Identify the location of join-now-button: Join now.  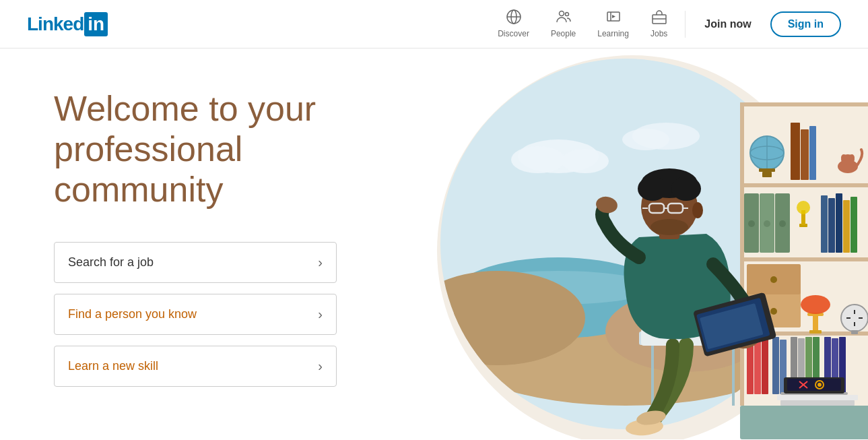
(727, 24).